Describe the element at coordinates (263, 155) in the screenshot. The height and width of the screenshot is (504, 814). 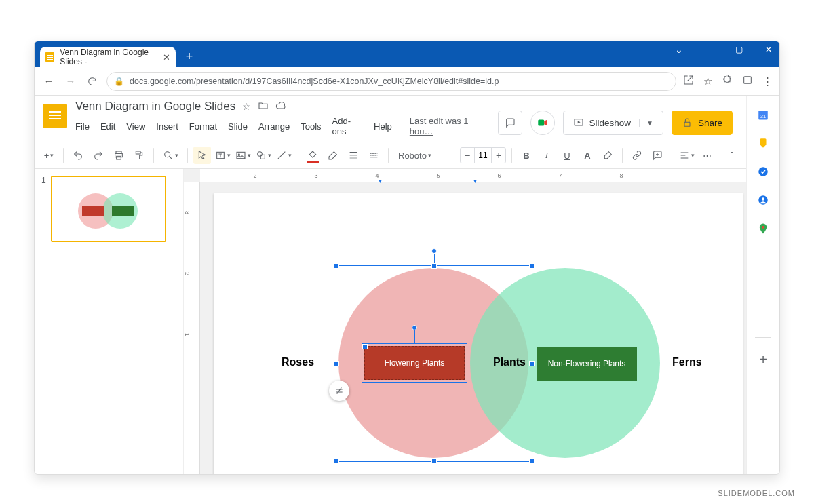
I see `shape-button` at that location.